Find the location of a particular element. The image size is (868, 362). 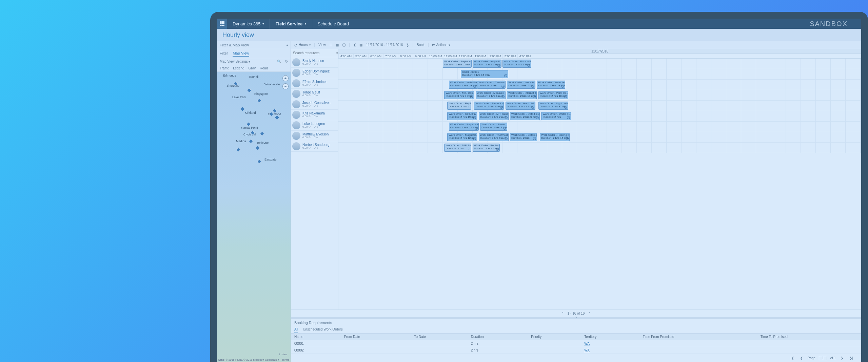

view-list-icon: ☰ is located at coordinates (331, 45).